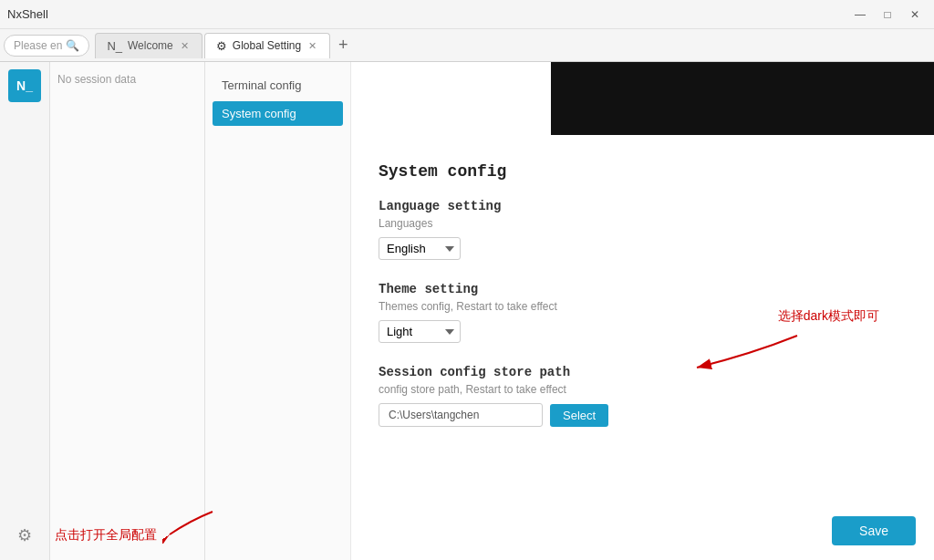 Image resolution: width=934 pixels, height=560 pixels. Describe the element at coordinates (420, 332) in the screenshot. I see `theme-select: Light Dark` at that location.